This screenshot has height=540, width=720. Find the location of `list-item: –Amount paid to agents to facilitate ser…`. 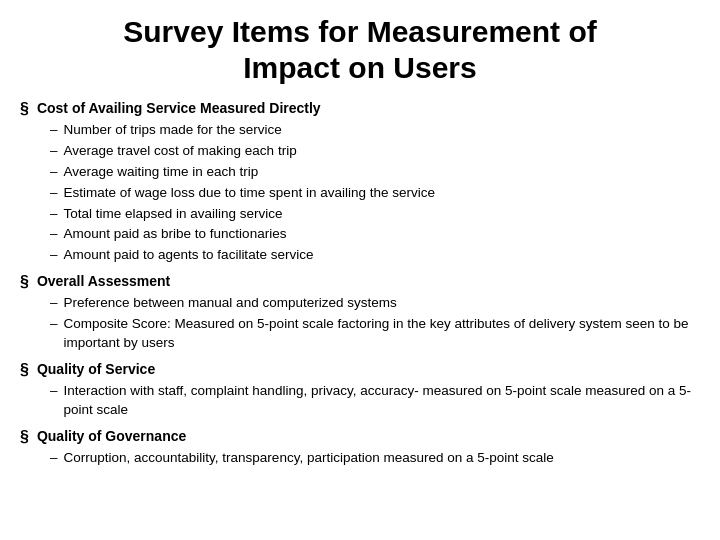

list-item: –Amount paid to agents to facilitate ser… is located at coordinates (375, 256).